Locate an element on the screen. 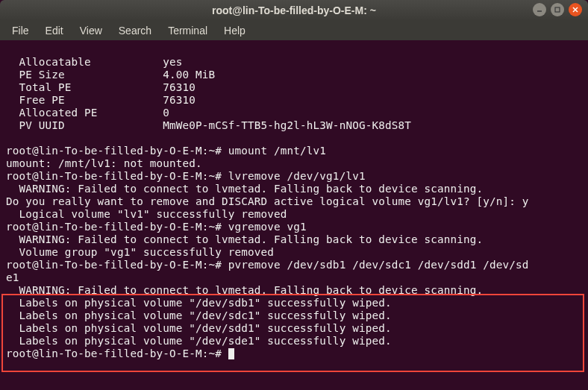 The width and height of the screenshot is (588, 390). prompt-line: root@lin-To-be-filled-by-O-E-M:~# pvremo… is located at coordinates (267, 265).